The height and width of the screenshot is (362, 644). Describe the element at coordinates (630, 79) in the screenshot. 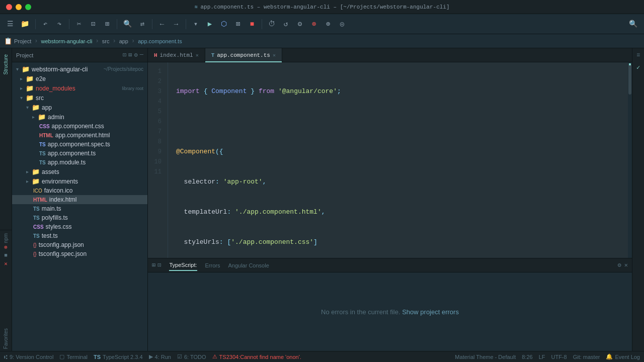

I see `scrollbar-thumb` at that location.